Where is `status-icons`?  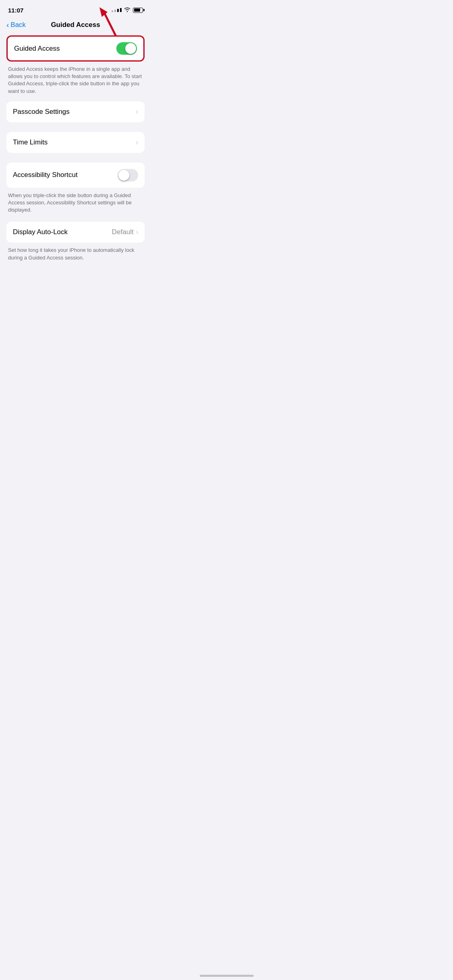
status-icons is located at coordinates (127, 10).